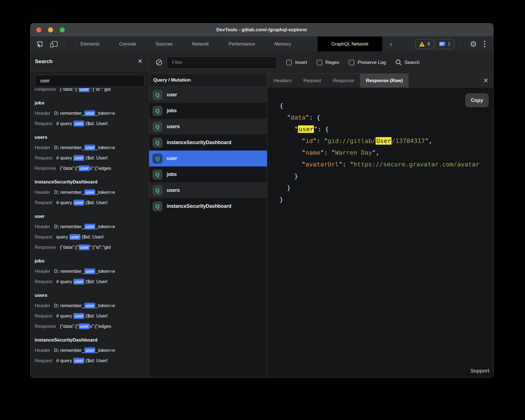 This screenshot has height=420, width=525. Describe the element at coordinates (201, 44) in the screenshot. I see `tab-network: Network` at that location.